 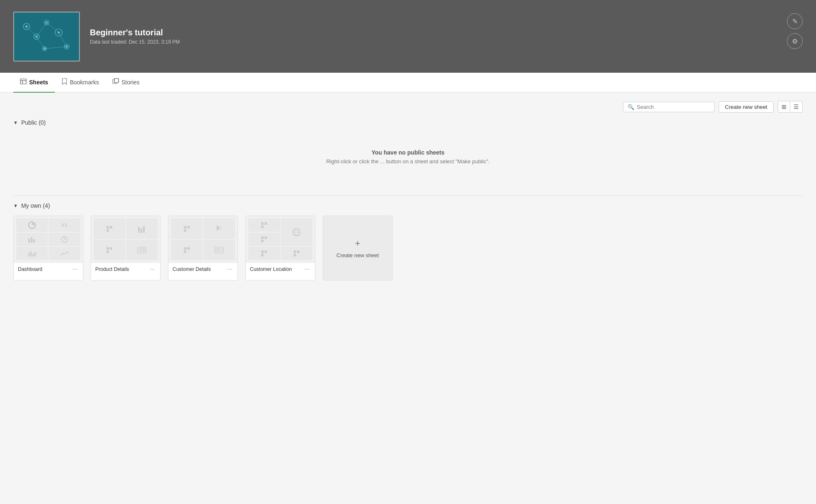 What do you see at coordinates (33, 123) in the screenshot?
I see `public-section-label: Public (0)` at bounding box center [33, 123].